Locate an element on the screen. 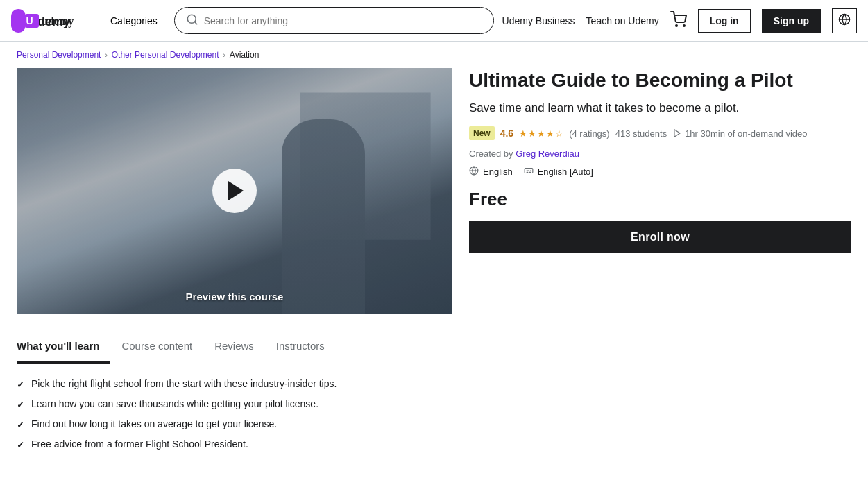 The image size is (868, 478). captions-text: English [Auto] is located at coordinates (565, 172).